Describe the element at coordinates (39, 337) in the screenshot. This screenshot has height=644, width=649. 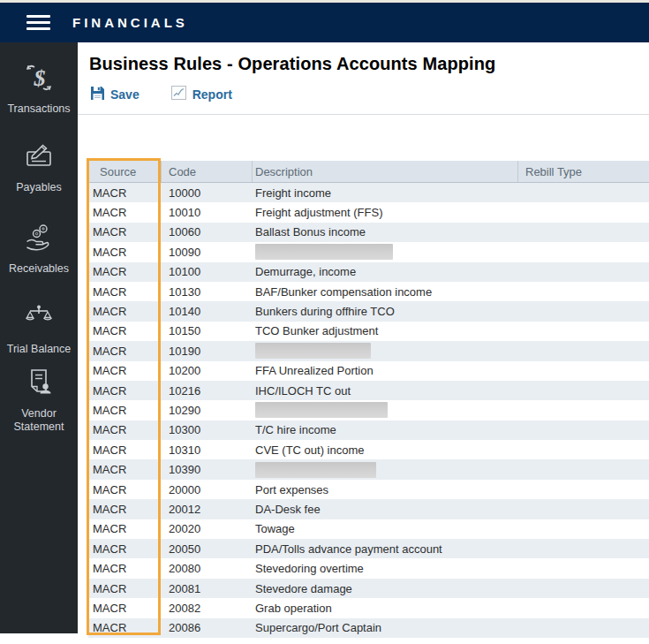
I see `sidebar: $ Transactions Payables` at that location.